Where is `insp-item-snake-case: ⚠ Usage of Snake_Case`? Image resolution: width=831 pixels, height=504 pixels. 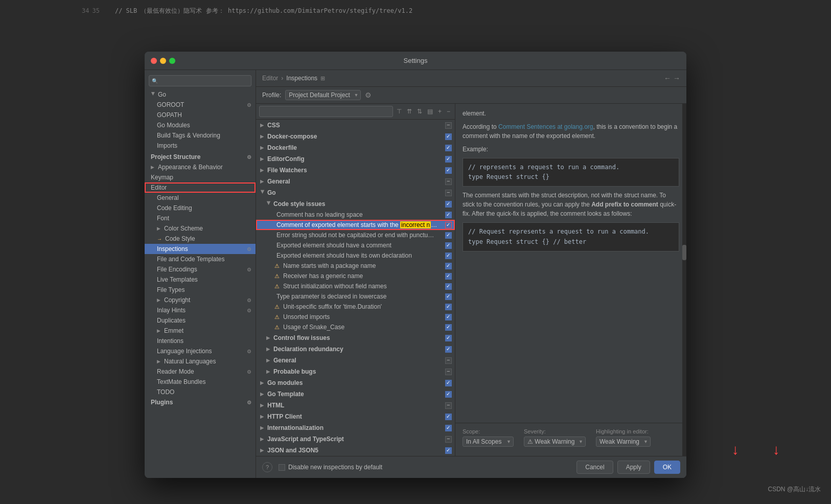
insp-item-snake-case: ⚠ Usage of Snake_Case is located at coordinates (356, 327).